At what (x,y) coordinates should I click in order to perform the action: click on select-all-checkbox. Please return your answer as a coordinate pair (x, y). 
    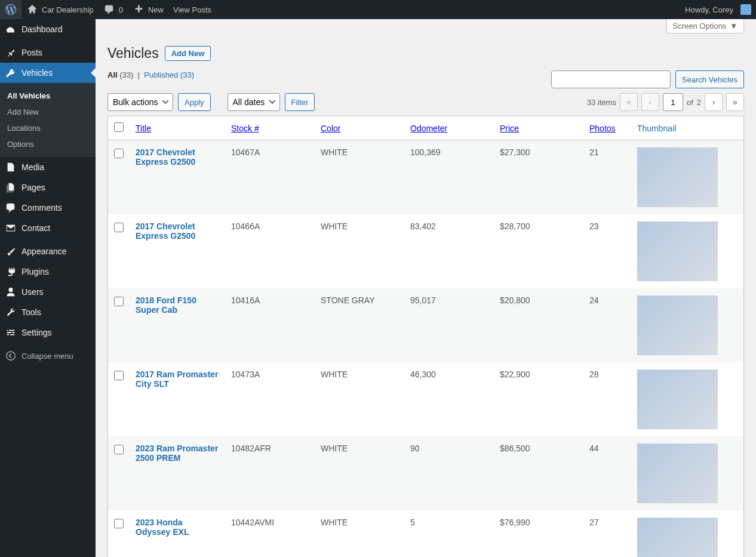
    Looking at the image, I should click on (119, 127).